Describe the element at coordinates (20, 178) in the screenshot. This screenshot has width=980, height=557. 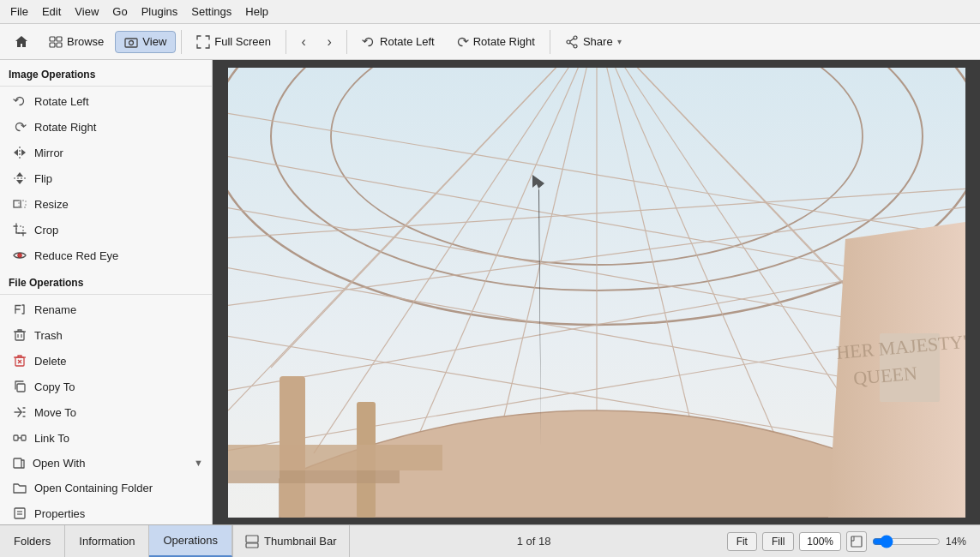
I see `flip-icon` at that location.